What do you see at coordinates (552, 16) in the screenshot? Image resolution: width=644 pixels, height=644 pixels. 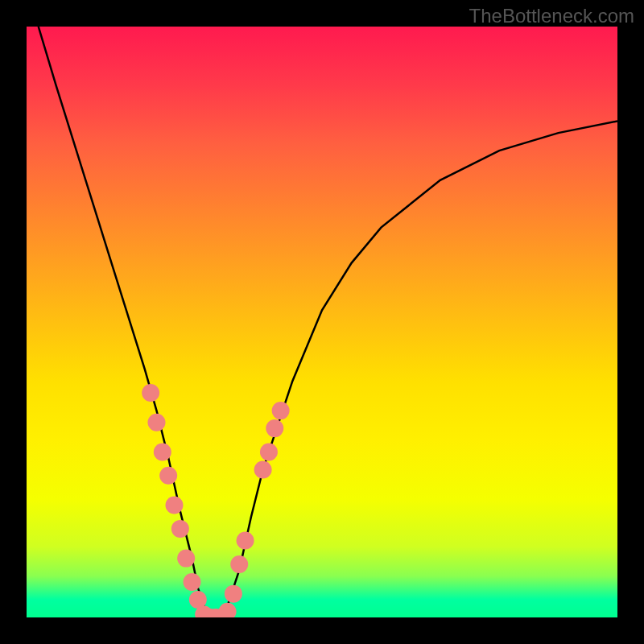 I see `watermark-label: TheBottleneck.com` at bounding box center [552, 16].